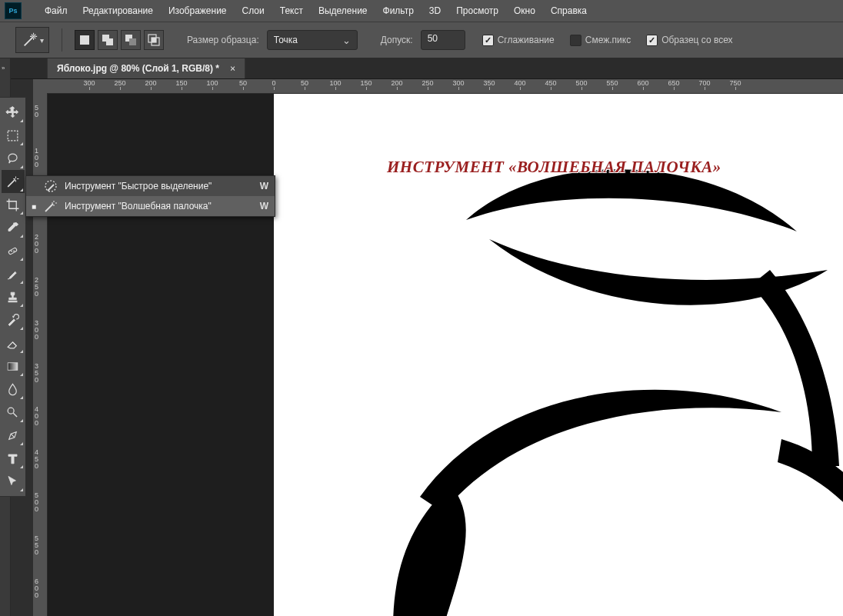  I want to click on dodge-tool-button, so click(13, 412).